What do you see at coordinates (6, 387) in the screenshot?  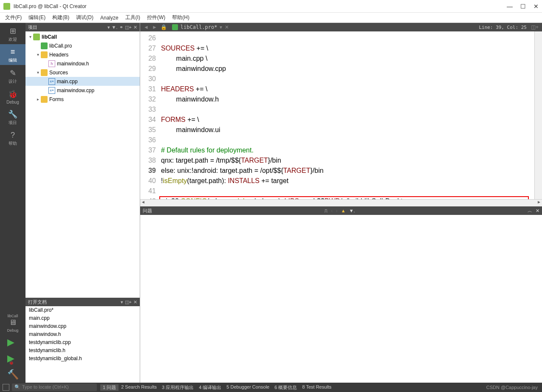 I see `output-toggle-icon` at bounding box center [6, 387].